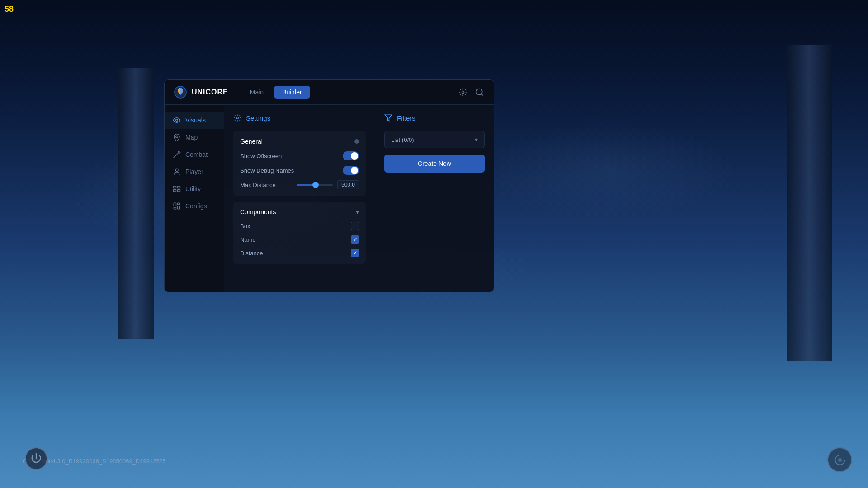 The width and height of the screenshot is (868, 488). I want to click on show-debug-names-toggle, so click(351, 170).